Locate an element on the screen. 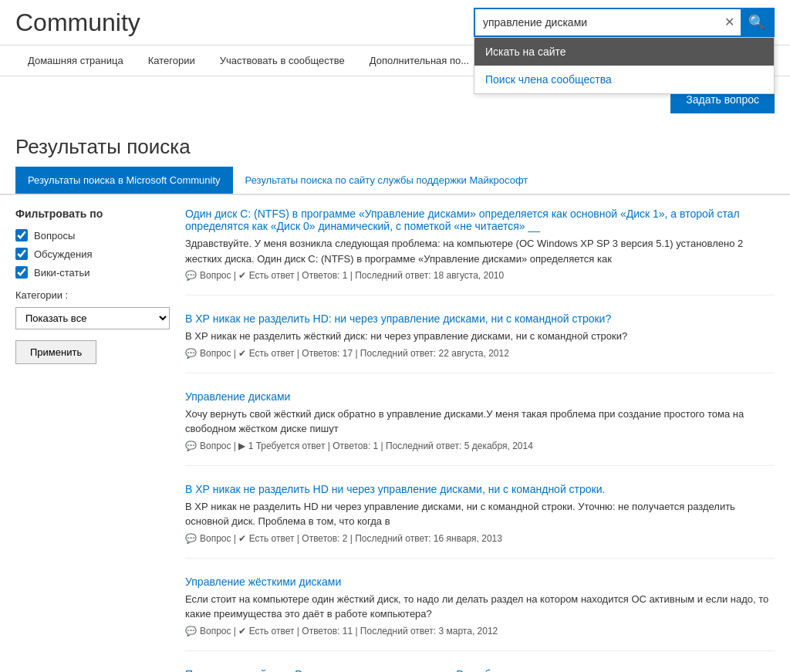  result-item: В ХР никак не разделить HD ни через упра… is located at coordinates (480, 521).